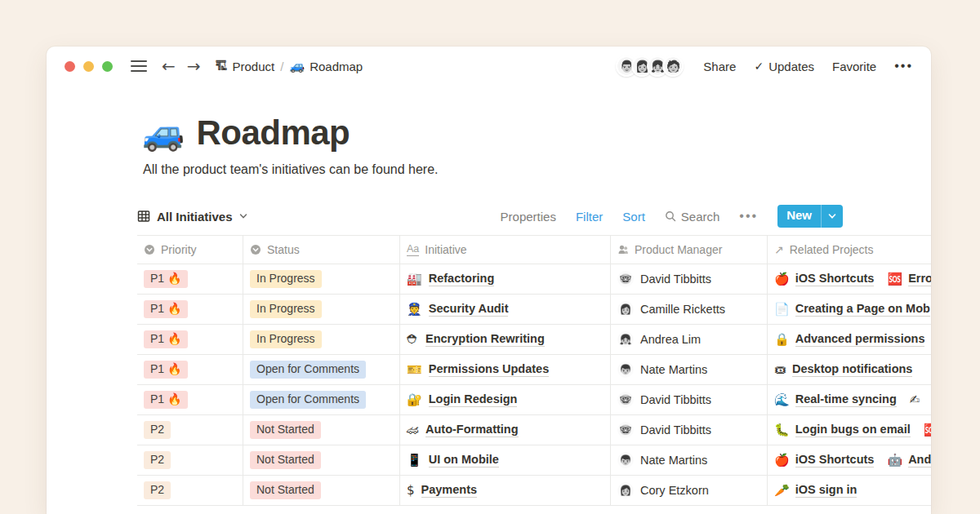  Describe the element at coordinates (449, 490) in the screenshot. I see `initiative-link: Payments` at that location.